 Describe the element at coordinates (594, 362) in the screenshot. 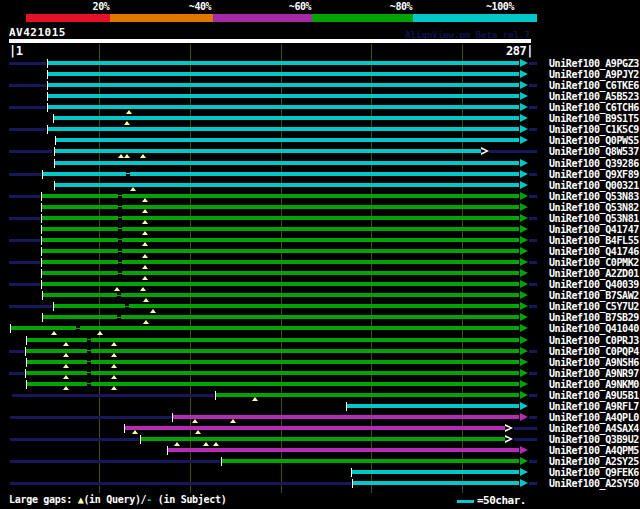

I see `row-label: UniRef100_A9NSH6` at that location.